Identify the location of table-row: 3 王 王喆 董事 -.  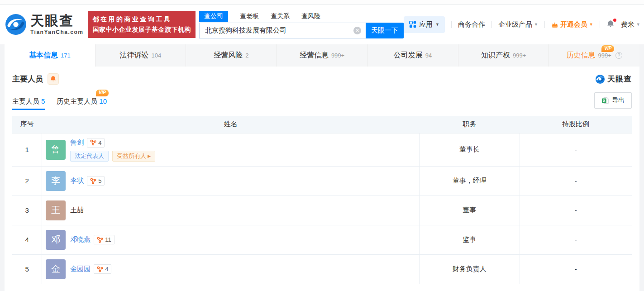
(322, 210).